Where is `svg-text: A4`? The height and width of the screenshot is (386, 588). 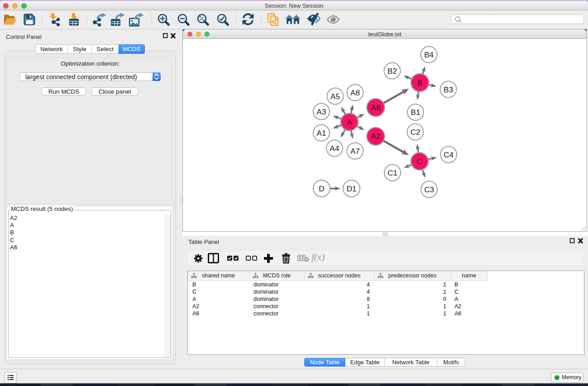
svg-text: A4 is located at coordinates (335, 148).